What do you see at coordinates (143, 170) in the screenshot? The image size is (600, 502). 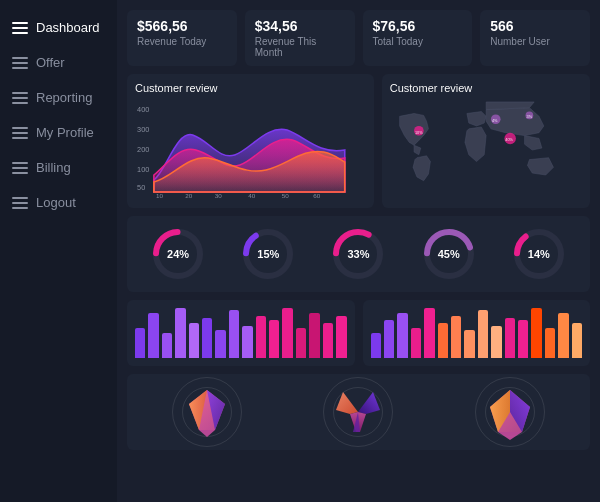 I see `svg-text: 100` at bounding box center [143, 170].